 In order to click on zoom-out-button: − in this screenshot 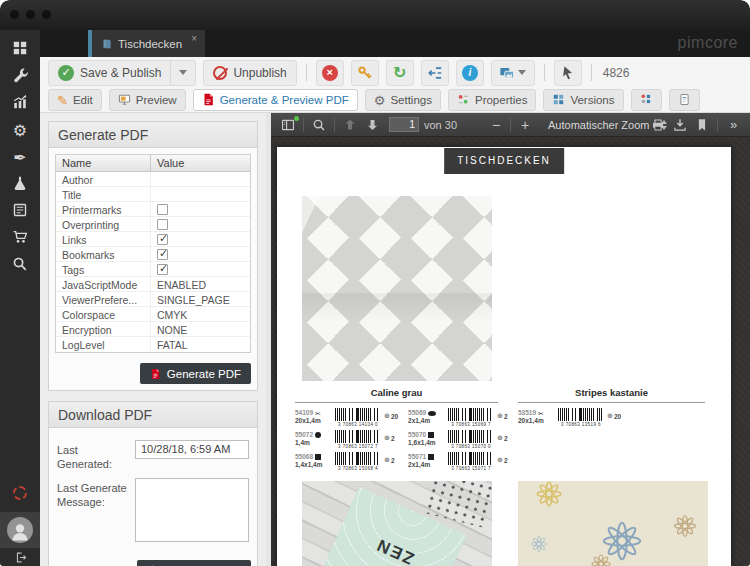, I will do `click(496, 125)`.